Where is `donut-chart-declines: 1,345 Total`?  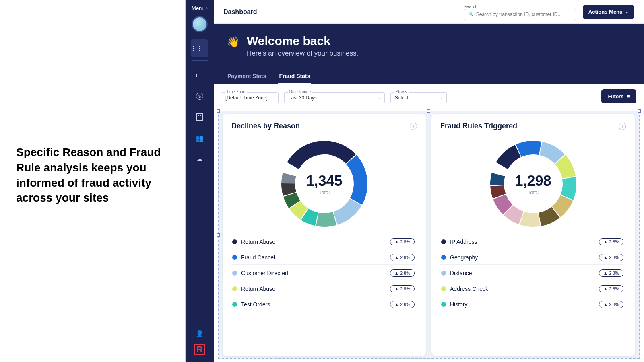 donut-chart-declines: 1,345 Total is located at coordinates (324, 184).